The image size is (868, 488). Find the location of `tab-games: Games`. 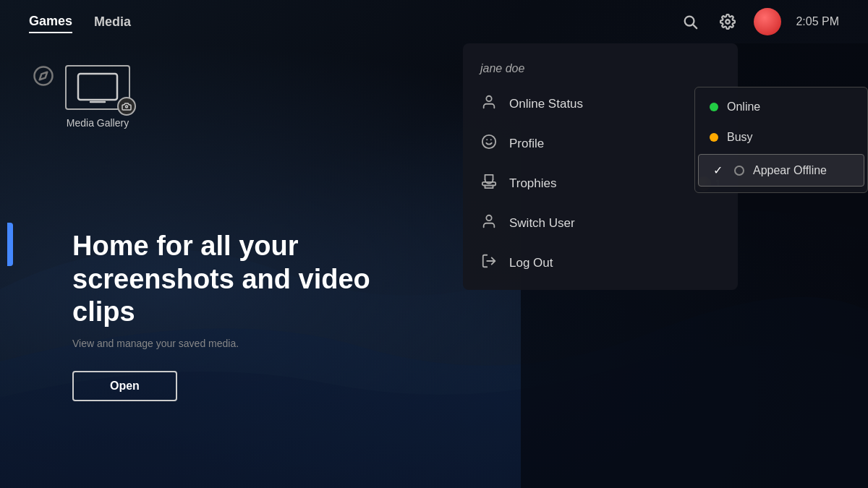

tab-games: Games is located at coordinates (51, 22).